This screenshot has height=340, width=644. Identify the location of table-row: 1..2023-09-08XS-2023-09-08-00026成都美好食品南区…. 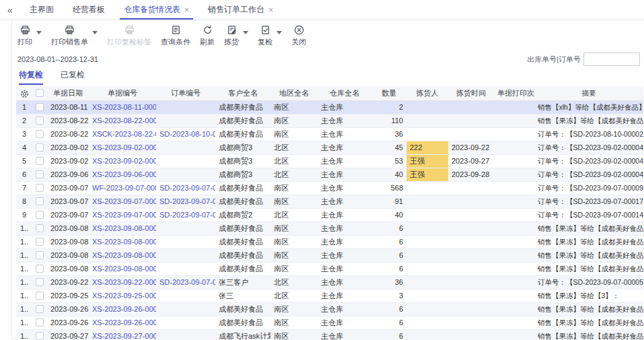
(330, 256).